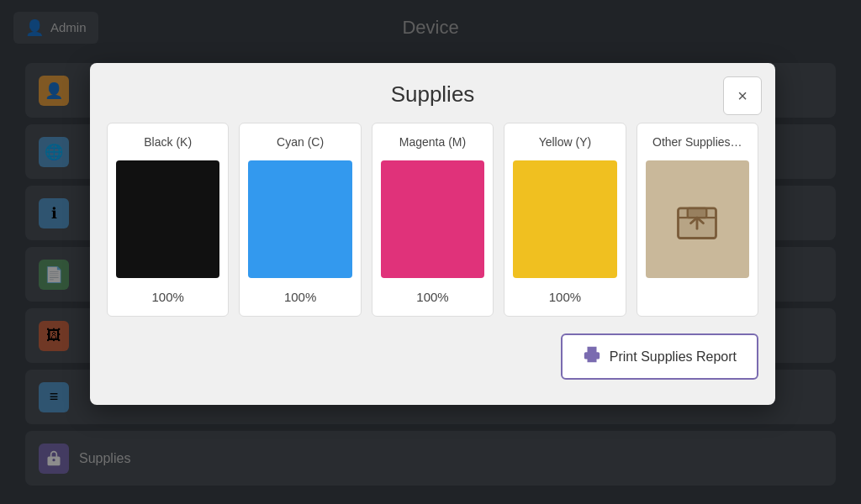  What do you see at coordinates (432, 297) in the screenshot?
I see `supply-magenta-percent: 100%` at bounding box center [432, 297].